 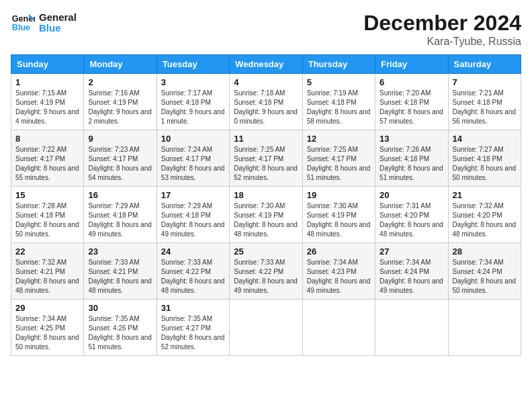 I want to click on day-number: 27, so click(x=411, y=251).